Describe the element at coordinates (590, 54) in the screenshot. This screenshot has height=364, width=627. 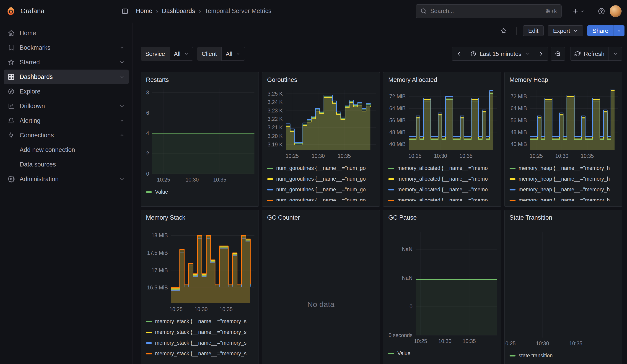
I see `refresh-button: Refresh` at that location.